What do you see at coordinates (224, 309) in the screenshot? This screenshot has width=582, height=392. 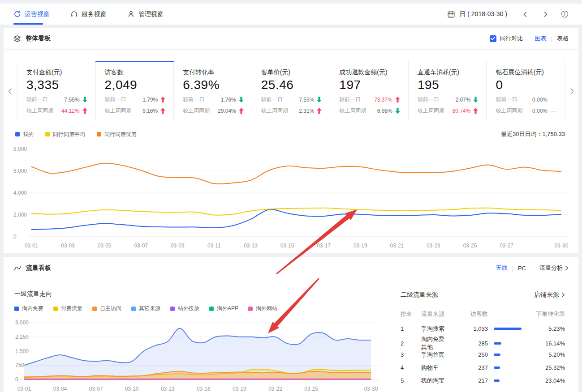 I see `legend-item: 淘外APP` at bounding box center [224, 309].